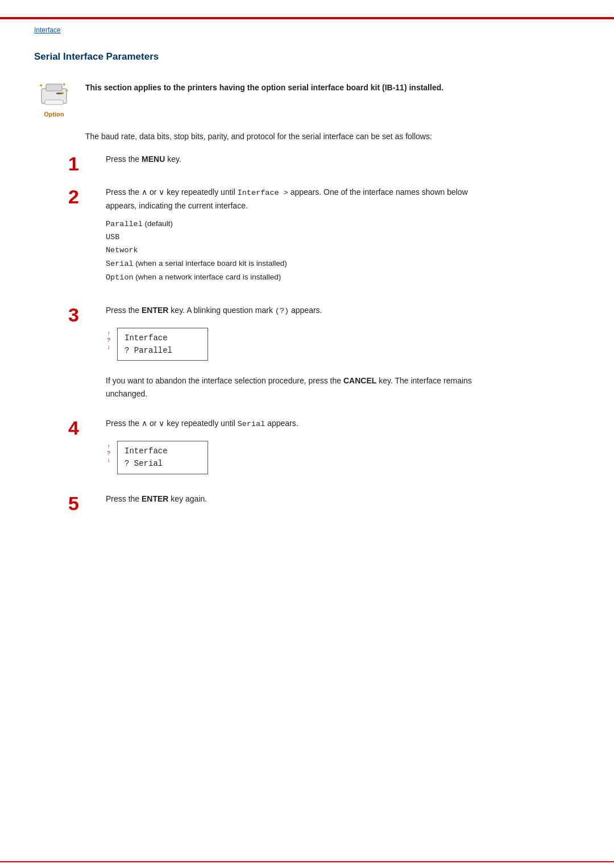  What do you see at coordinates (299, 448) in the screenshot?
I see `step-4-content: Press the ∧ or ∨ key repeatedly until Se…` at bounding box center [299, 448].